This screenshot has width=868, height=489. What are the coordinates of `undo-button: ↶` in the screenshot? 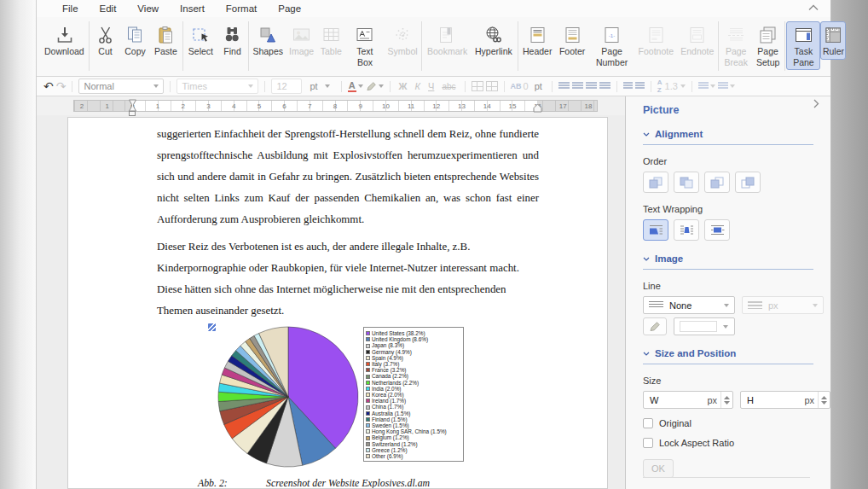 It's located at (49, 86).